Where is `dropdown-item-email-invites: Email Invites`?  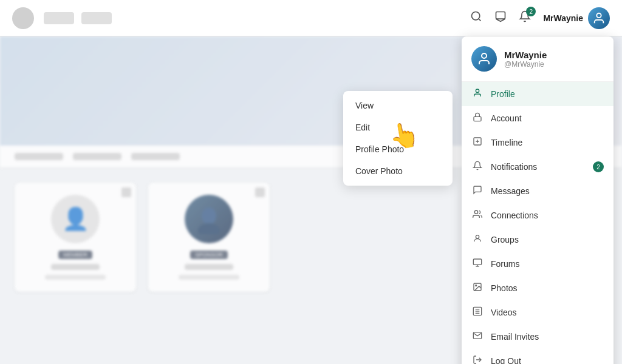
dropdown-item-email-invites: Email Invites is located at coordinates (538, 337).